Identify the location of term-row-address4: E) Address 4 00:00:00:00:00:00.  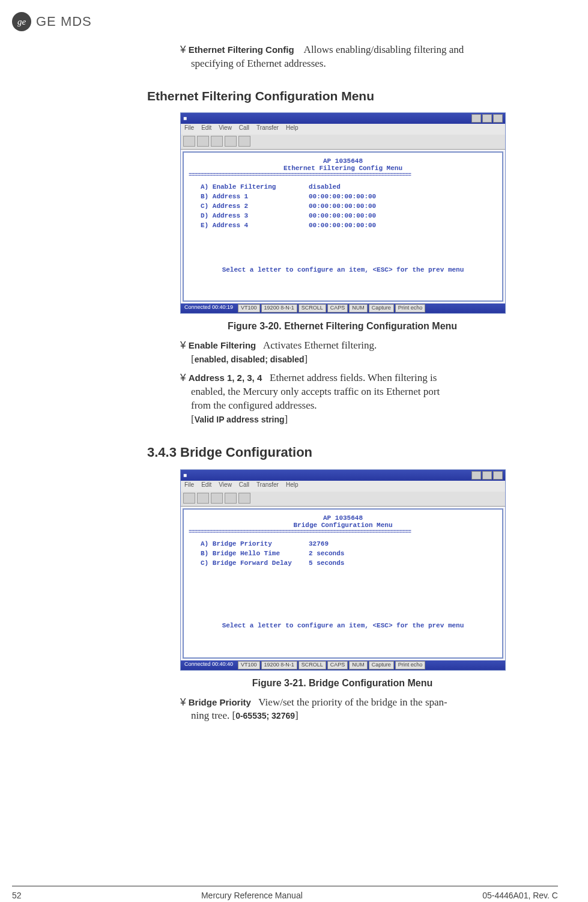
(343, 225).